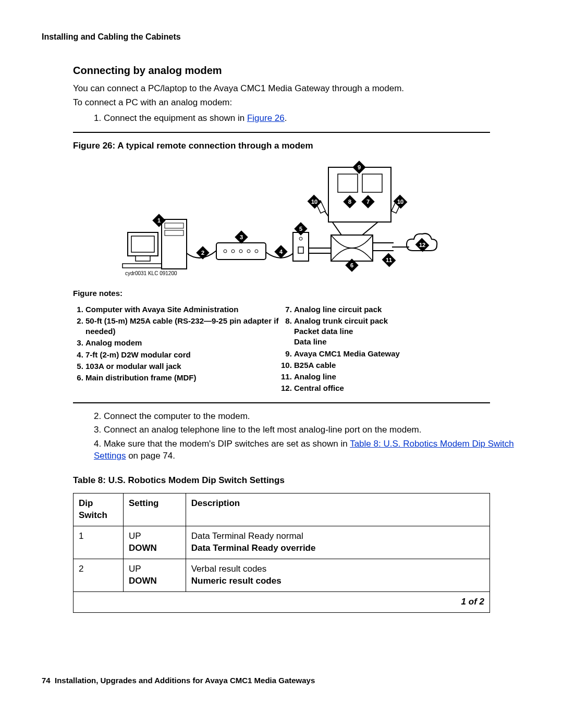  I want to click on table-row: 1 UPDOWN Data Terminal Ready normalData …, so click(282, 543).